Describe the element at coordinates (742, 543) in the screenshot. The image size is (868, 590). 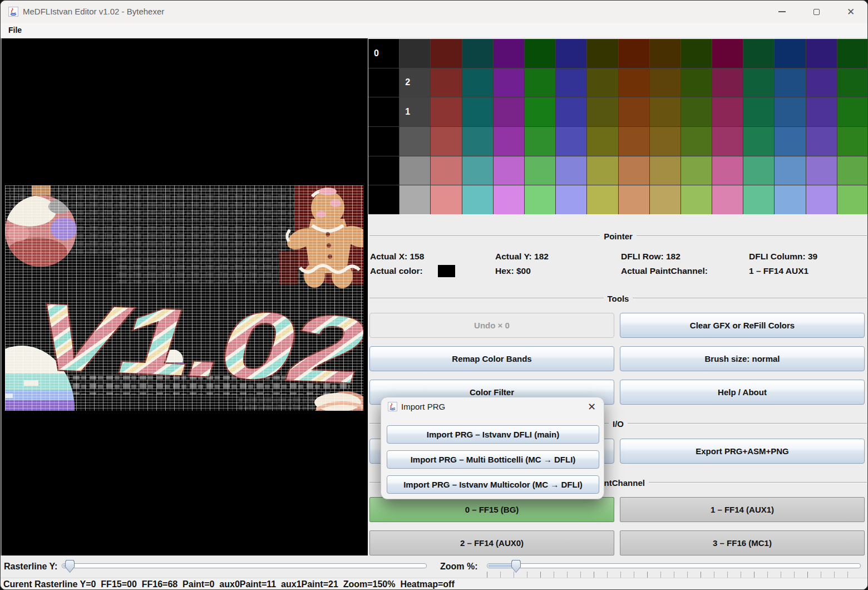
I see `paintchannel-3-button: 3 – FF16 (MC1)` at that location.